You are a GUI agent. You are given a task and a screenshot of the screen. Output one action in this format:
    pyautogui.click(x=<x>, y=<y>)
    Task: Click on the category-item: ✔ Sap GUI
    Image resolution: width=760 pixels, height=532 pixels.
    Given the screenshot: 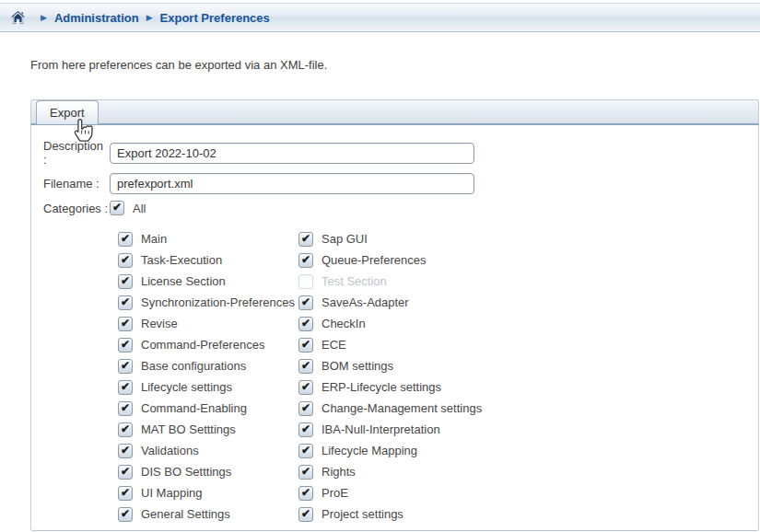 What is the action you would take?
    pyautogui.click(x=529, y=239)
    